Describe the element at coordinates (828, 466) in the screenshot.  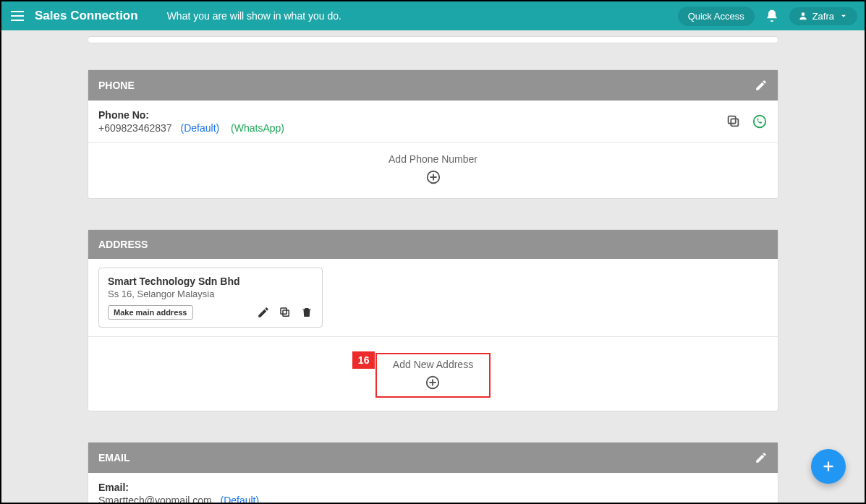
I see `plus-icon` at that location.